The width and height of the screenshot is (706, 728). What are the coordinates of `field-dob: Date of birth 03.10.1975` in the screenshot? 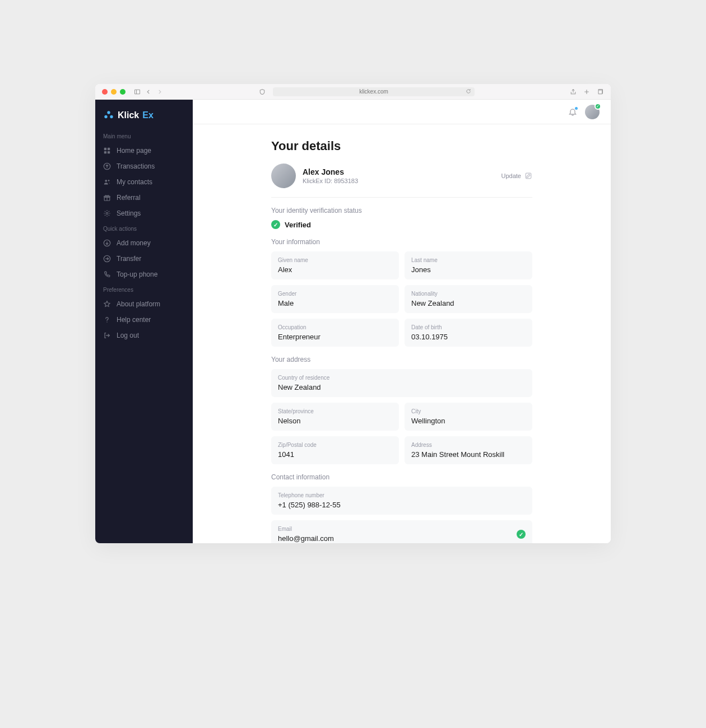 It's located at (468, 333).